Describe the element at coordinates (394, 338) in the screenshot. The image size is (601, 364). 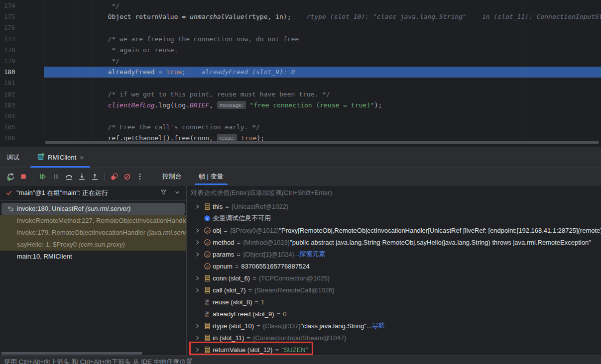
I see `variable-row-in: in (slot_11)={ConnectionInputStream@1047…` at that location.